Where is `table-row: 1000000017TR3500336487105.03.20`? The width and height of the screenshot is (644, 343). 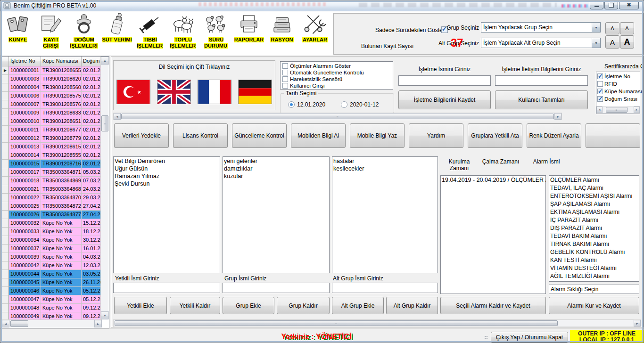 table-row: 1000000017TR3500336487105.03.20 is located at coordinates (51, 172).